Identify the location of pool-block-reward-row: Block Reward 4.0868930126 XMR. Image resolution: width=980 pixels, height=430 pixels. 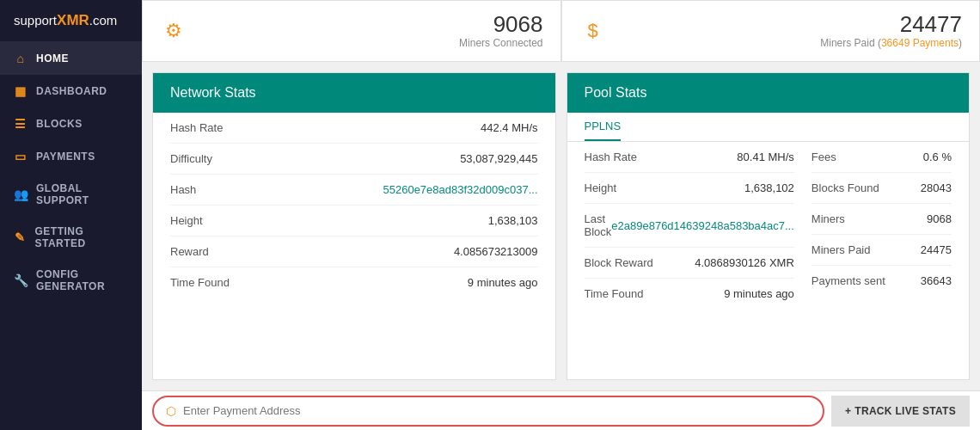
(689, 263).